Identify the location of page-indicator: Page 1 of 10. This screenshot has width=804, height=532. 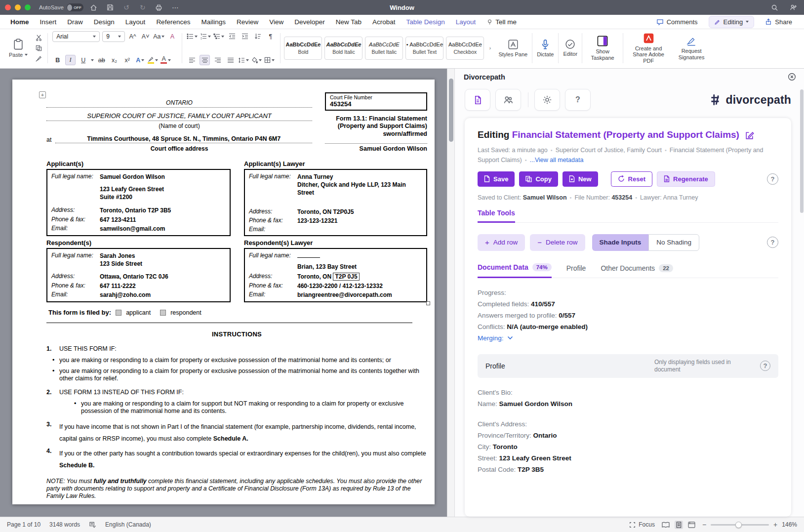
(24, 525).